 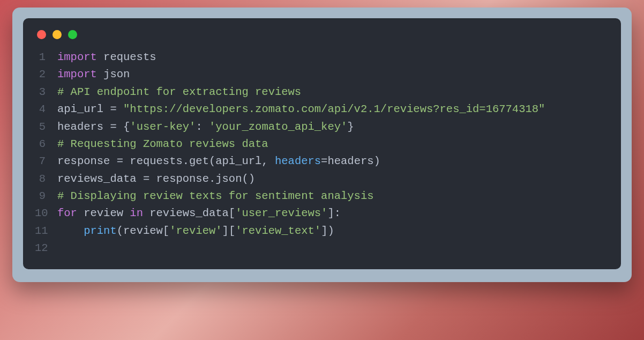 I want to click on line-content: reviews_data = response.json(), so click(x=333, y=179).